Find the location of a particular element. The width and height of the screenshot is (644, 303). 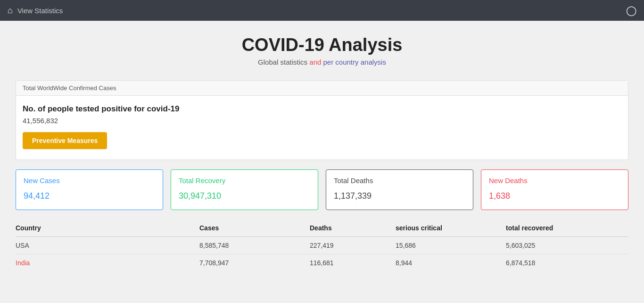

stat-value-total-deaths: 1,137,339 is located at coordinates (400, 196).